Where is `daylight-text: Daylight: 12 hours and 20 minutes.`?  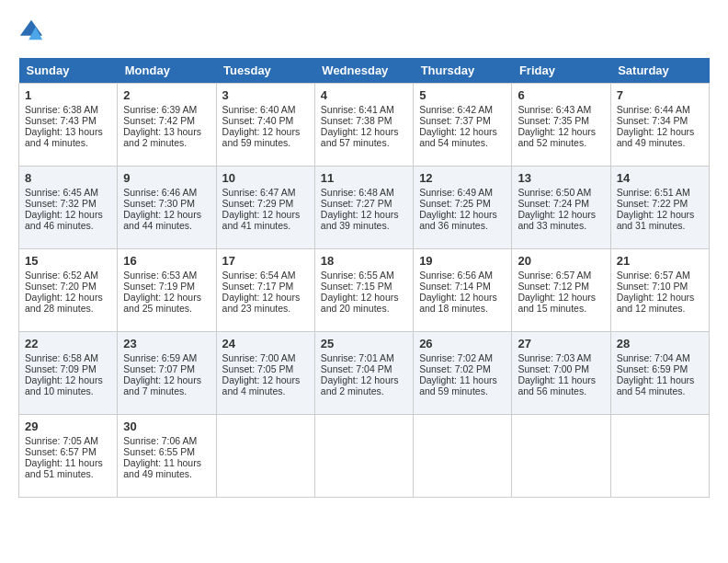
daylight-text: Daylight: 12 hours and 20 minutes. is located at coordinates (360, 303).